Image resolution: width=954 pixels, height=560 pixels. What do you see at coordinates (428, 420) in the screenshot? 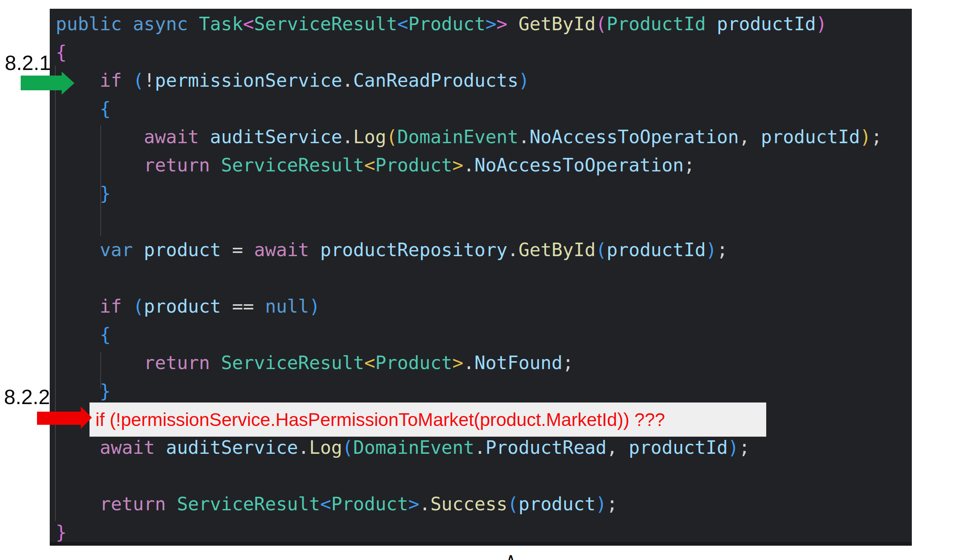
I see `annotation-overlay-box: if (!permissionService.HasPermissionToMa…` at bounding box center [428, 420].